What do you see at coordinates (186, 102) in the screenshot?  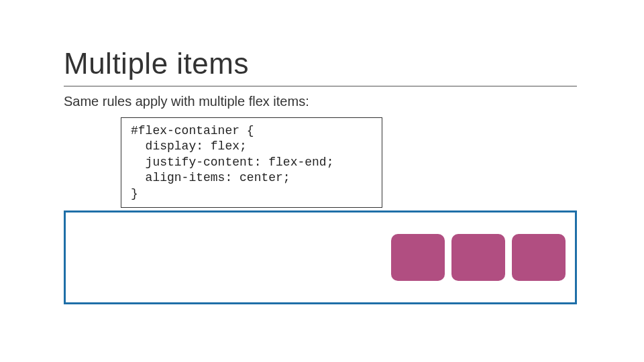 I see `slide-subtitle: Same rules apply with multiple flex item…` at bounding box center [186, 102].